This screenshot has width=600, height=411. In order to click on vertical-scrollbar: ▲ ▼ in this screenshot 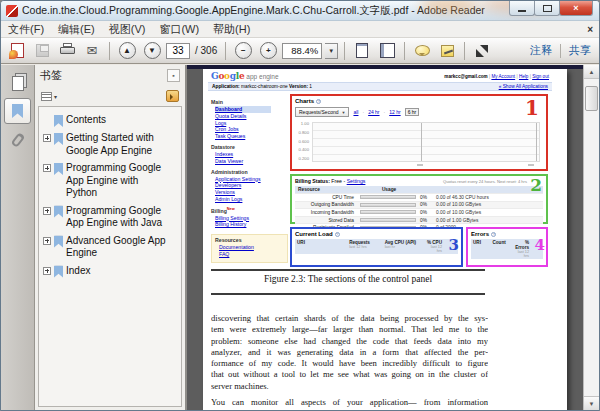, I will do `click(591, 238)`.